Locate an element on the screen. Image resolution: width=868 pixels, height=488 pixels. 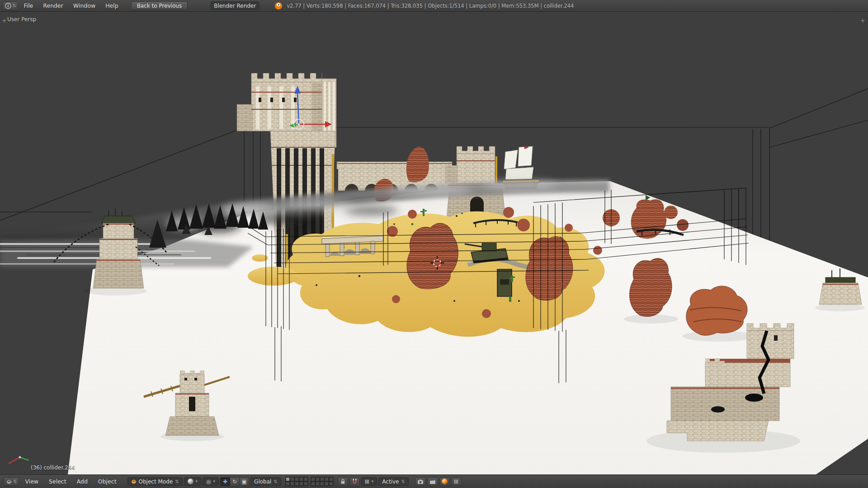
render-engine-select: Blender Render is located at coordinates (235, 5).